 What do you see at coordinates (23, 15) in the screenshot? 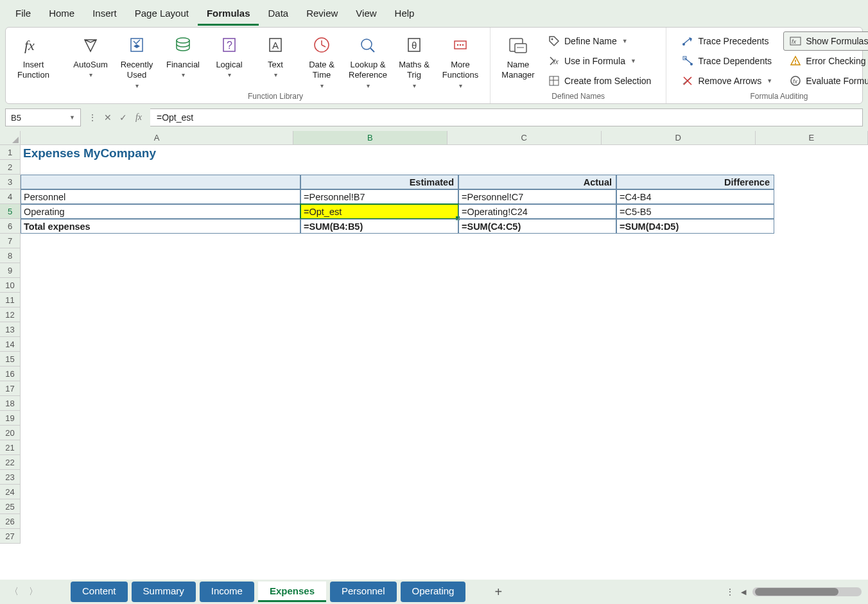
I see `menu-file: File` at bounding box center [23, 15].